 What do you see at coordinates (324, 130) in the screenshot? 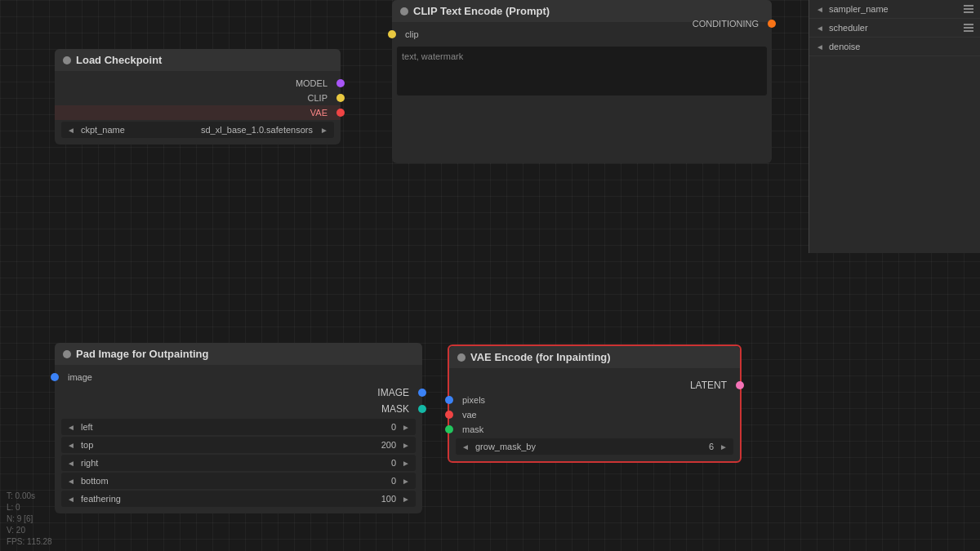
I see `ckpt-next-button: ►` at bounding box center [324, 130].